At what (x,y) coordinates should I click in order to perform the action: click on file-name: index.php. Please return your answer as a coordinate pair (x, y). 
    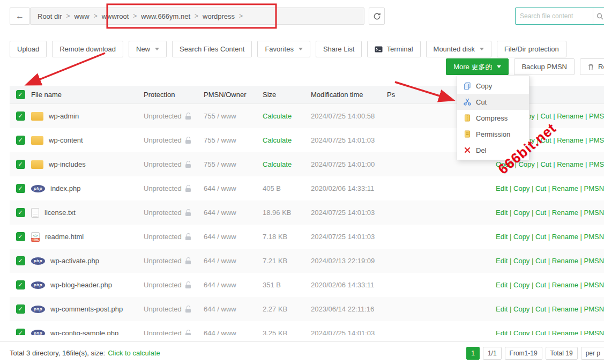
    Looking at the image, I should click on (65, 189).